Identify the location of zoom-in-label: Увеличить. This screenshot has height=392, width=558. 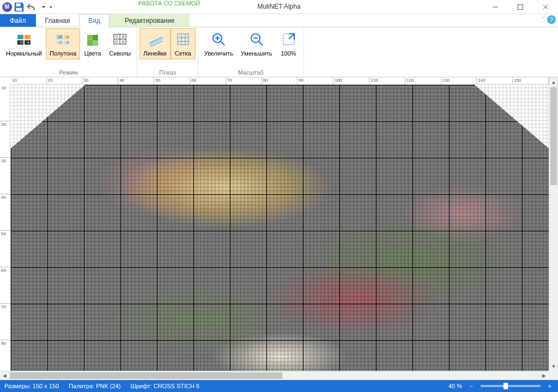
(219, 53).